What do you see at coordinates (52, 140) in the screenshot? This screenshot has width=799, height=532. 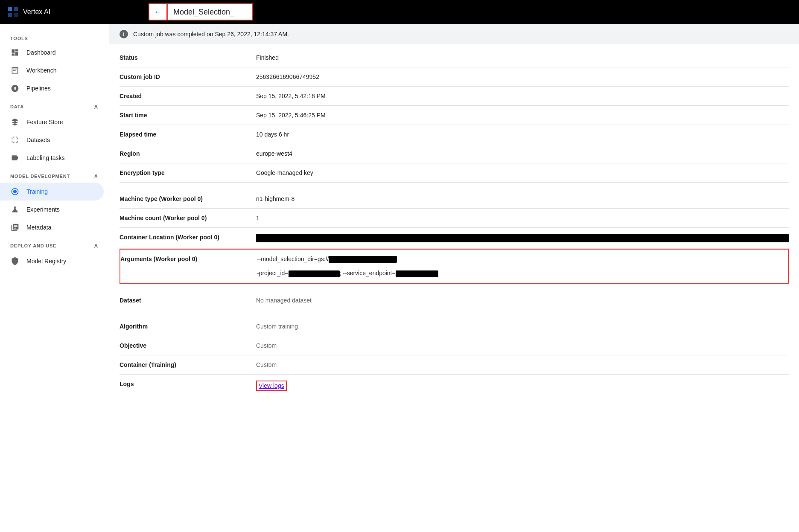 I see `sidebar-item-datasets: Datasets` at bounding box center [52, 140].